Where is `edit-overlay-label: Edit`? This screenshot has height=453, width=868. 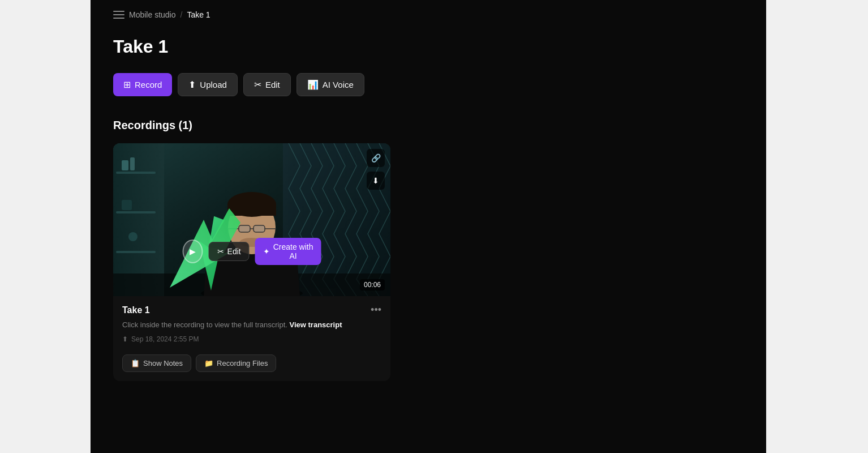 edit-overlay-label: Edit is located at coordinates (234, 251).